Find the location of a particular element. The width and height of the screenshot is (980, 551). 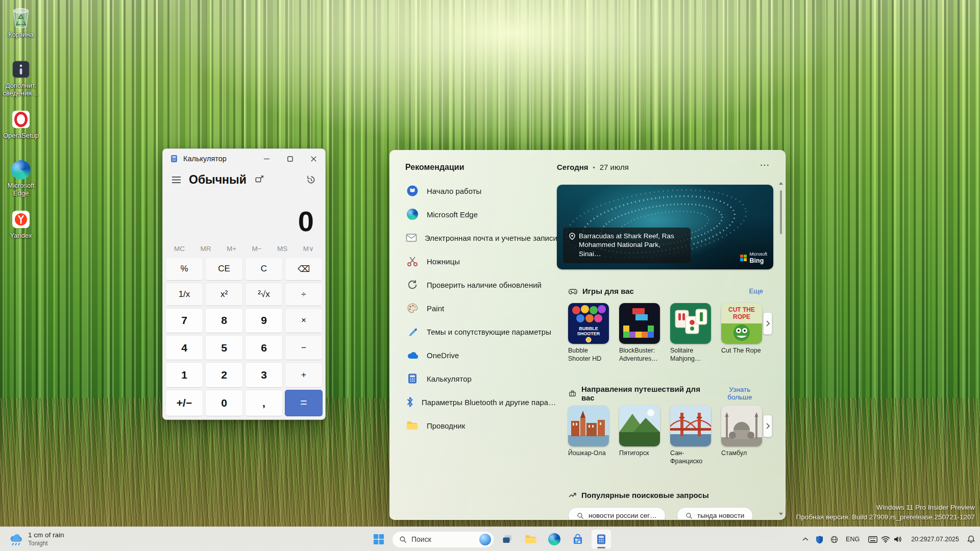

games-next-arrow-button is located at coordinates (768, 323).